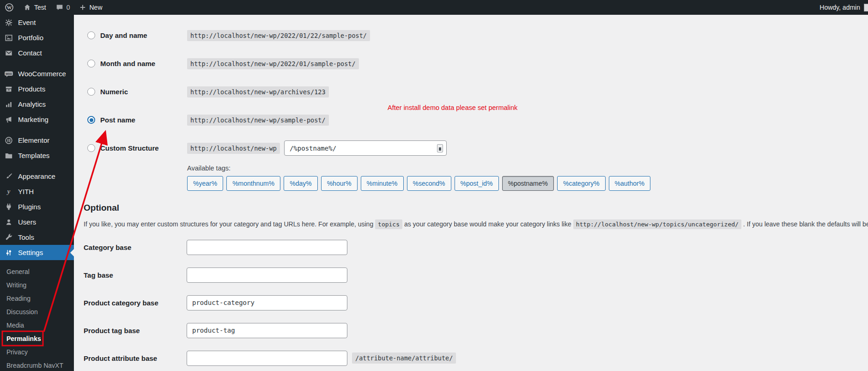 Image resolution: width=868 pixels, height=371 pixels. I want to click on svg-text: WOO, so click(8, 73).